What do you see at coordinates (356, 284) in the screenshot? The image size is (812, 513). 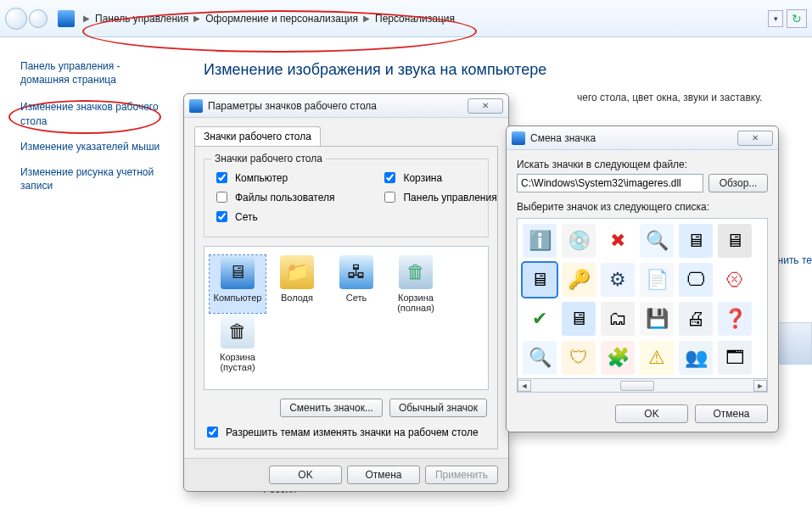 I see `icon-item-network: 🖧 Сеть` at bounding box center [356, 284].